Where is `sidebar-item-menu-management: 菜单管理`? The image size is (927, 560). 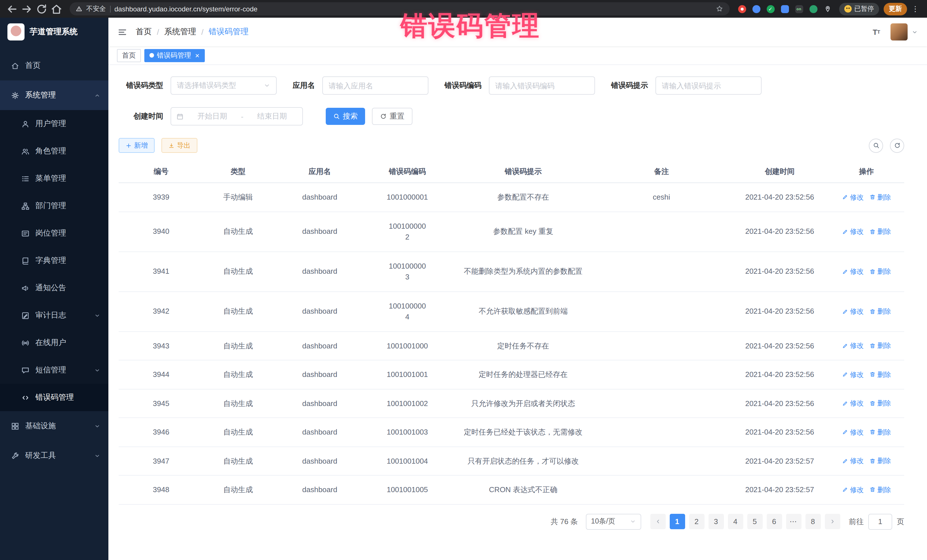 sidebar-item-menu-management: 菜单管理 is located at coordinates (54, 178).